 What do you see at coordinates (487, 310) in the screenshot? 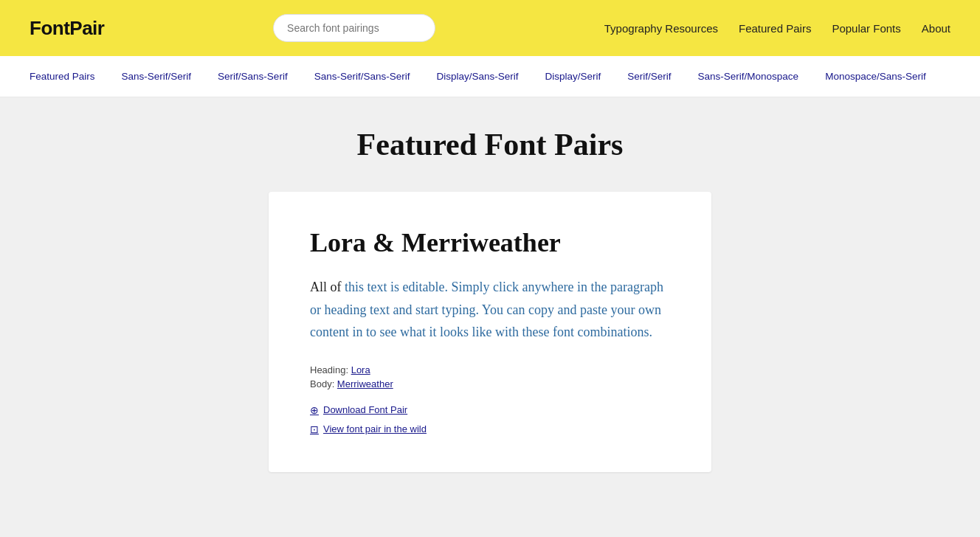
I see `body-text-editable: this text is editable. Simply click anyw…` at bounding box center [487, 310].